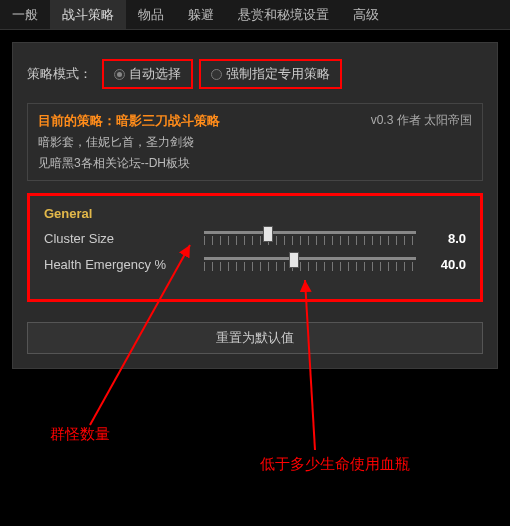 The height and width of the screenshot is (526, 510). Describe the element at coordinates (255, 238) in the screenshot. I see `cluster-size-row: Cluster Size 8.0` at that location.